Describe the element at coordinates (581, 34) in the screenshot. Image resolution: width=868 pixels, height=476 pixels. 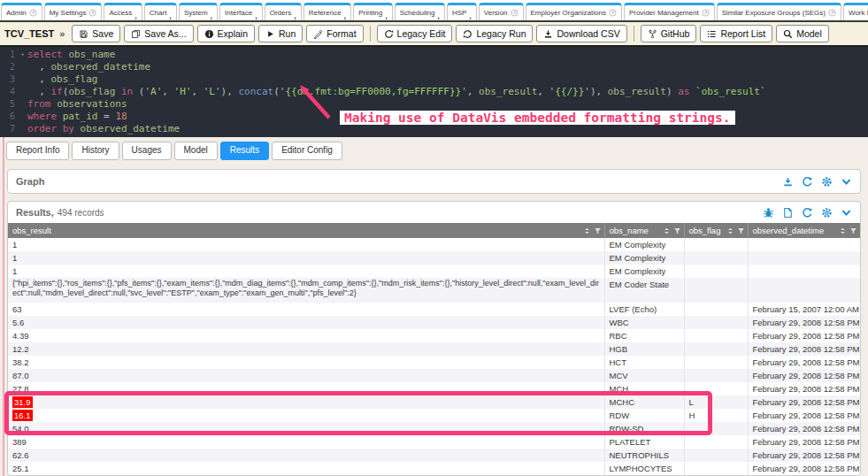
I see `download-csv-button: Download CSV` at that location.